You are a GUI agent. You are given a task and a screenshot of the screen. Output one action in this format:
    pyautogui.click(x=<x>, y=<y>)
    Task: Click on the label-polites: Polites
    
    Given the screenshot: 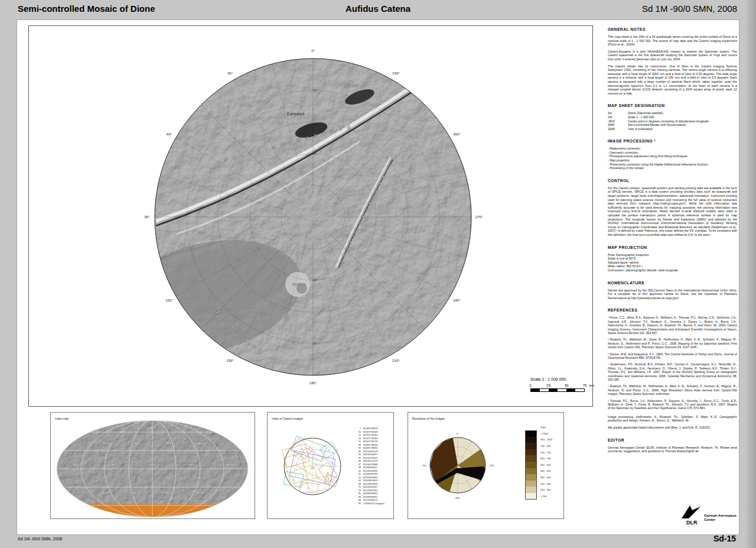 What is the action you would take?
    pyautogui.click(x=299, y=284)
    